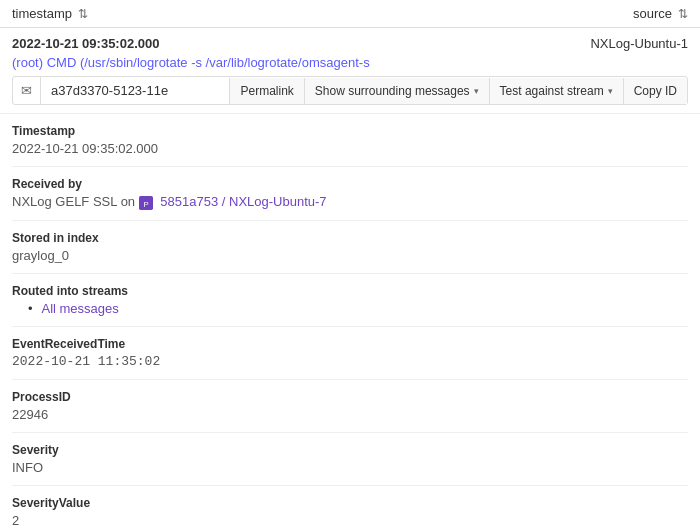 The height and width of the screenshot is (527, 700). What do you see at coordinates (350, 300) in the screenshot?
I see `routed-streams-field: Routed into streams All messages` at bounding box center [350, 300].